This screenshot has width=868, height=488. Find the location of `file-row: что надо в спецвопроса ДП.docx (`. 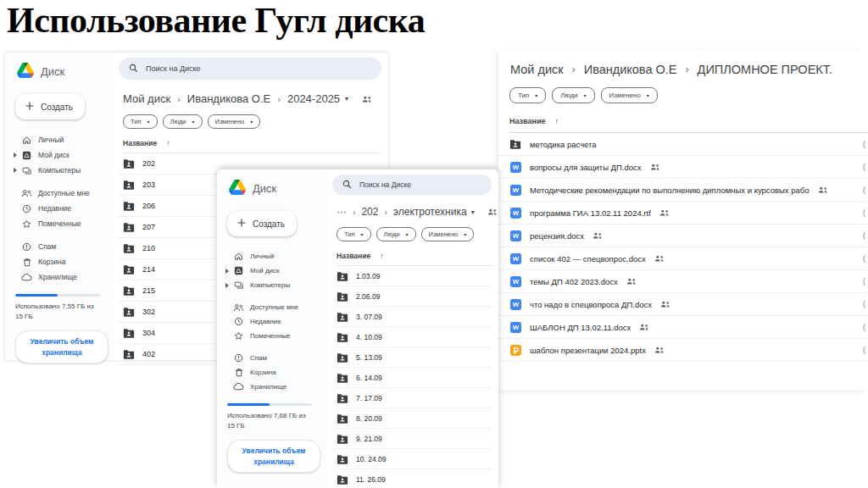

file-row: что надо в спецвопроса ДП.docx ( is located at coordinates (683, 305).